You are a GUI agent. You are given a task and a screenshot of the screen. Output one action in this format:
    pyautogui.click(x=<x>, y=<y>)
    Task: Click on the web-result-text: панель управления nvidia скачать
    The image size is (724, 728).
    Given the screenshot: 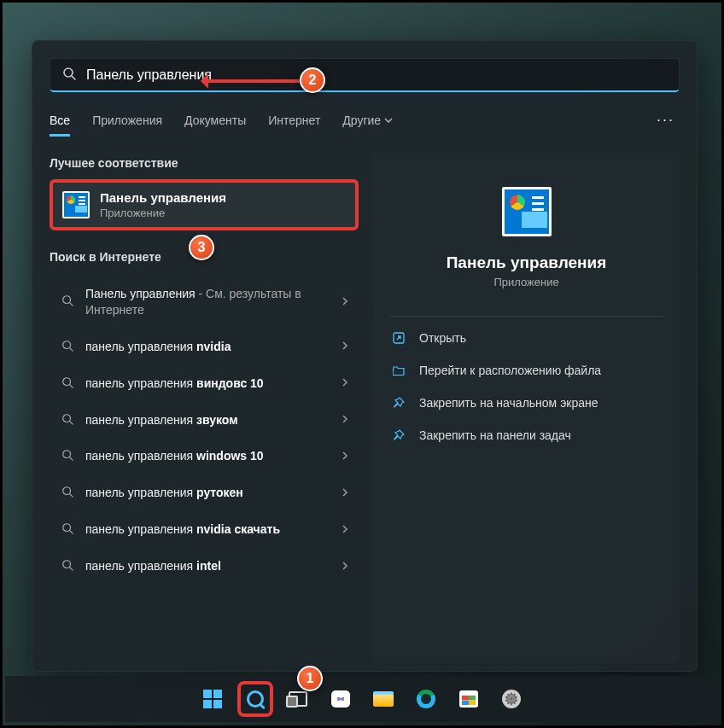 What is the action you would take?
    pyautogui.click(x=207, y=529)
    